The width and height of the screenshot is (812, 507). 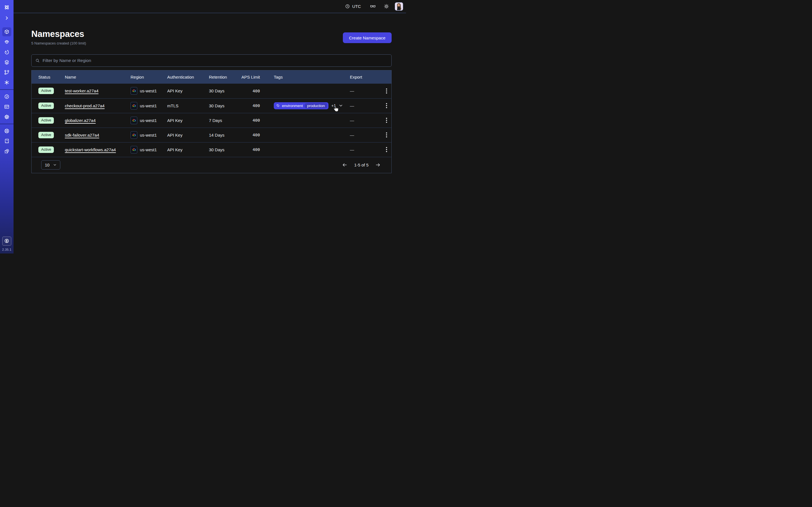 I want to click on table-body: Active test-worker.a27a4 us-west1 API Ke…, so click(x=211, y=120).